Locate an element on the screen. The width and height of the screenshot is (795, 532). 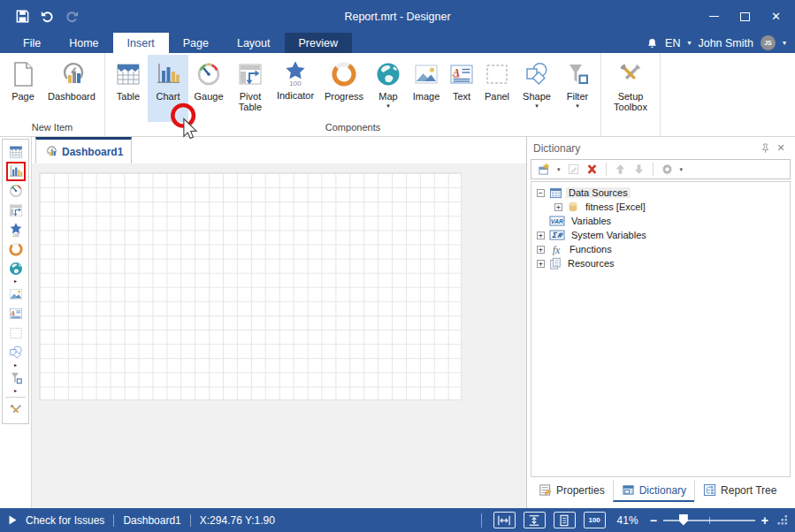
tree-item-fitness: + fitness [Excel] is located at coordinates (661, 207).